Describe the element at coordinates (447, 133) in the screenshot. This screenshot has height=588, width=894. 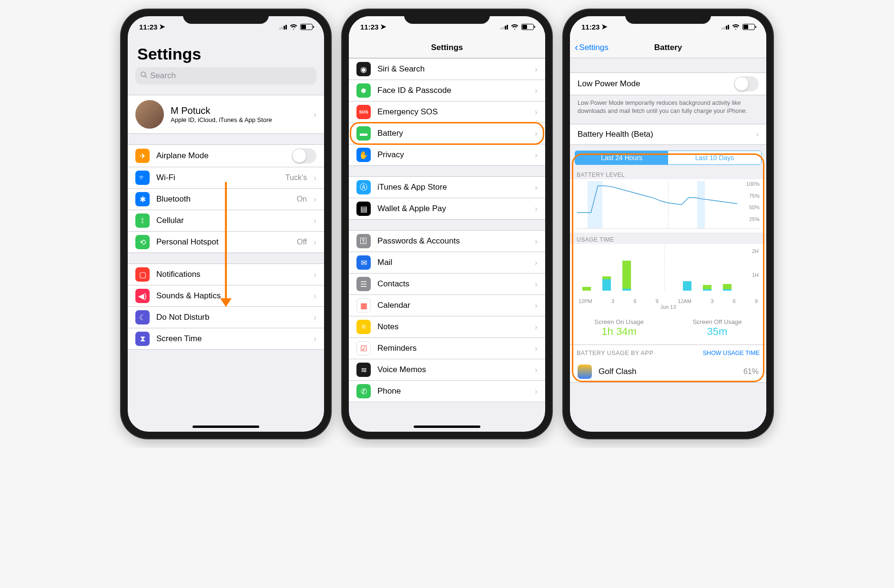
I see `settings-row-battery: ▬Battery›` at that location.